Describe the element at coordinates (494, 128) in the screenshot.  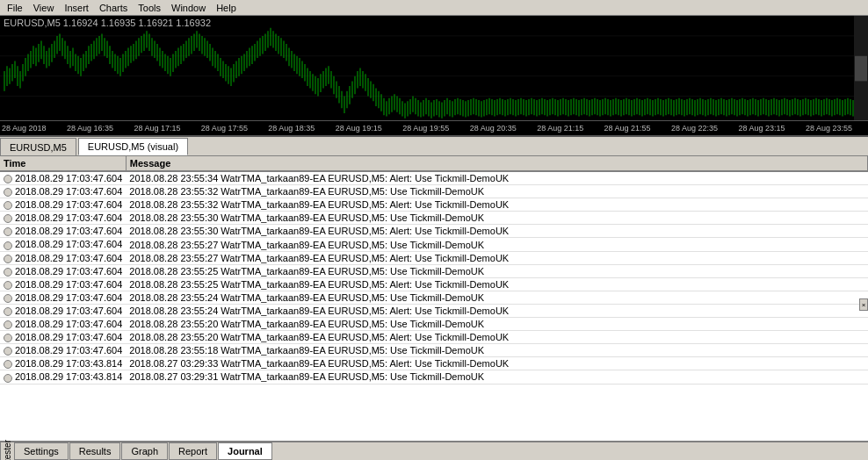
I see `time-label: 28 Aug 20:35` at that location.